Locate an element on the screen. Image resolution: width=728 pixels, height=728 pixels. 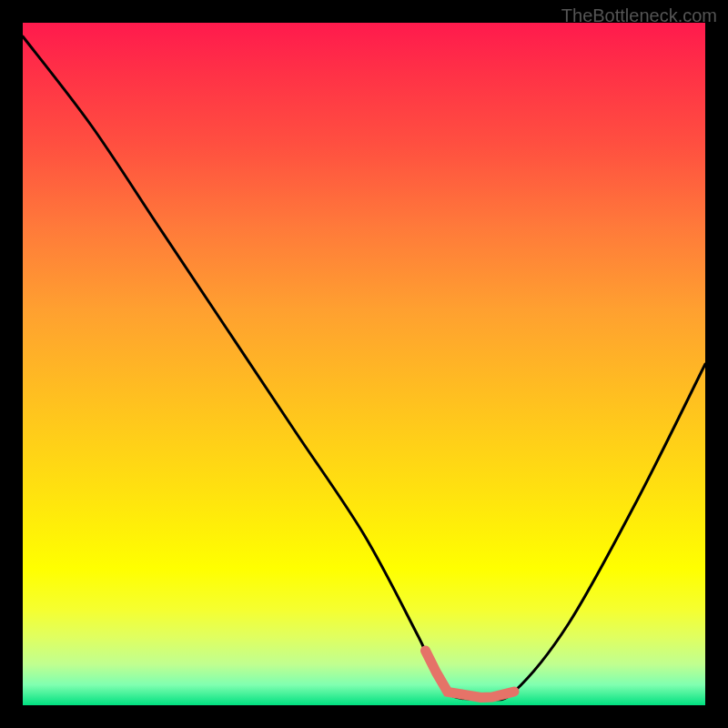
optimal-range-marker is located at coordinates (470, 673).